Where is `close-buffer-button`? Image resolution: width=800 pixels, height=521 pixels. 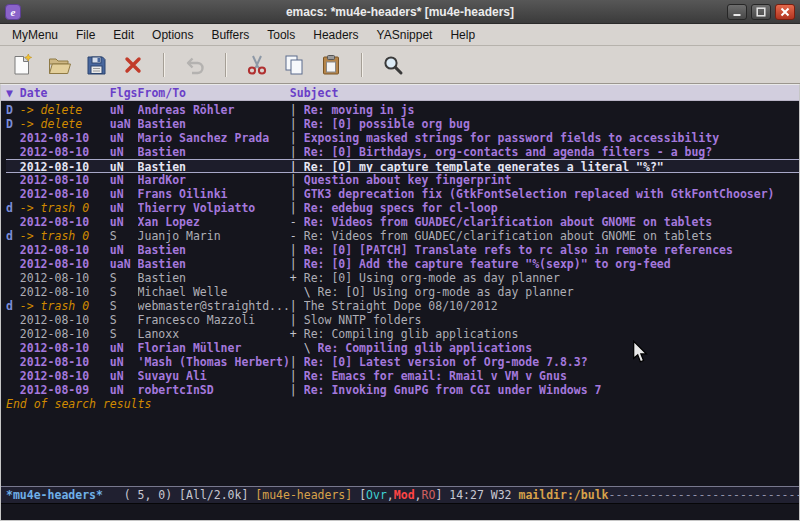 close-buffer-button is located at coordinates (133, 65).